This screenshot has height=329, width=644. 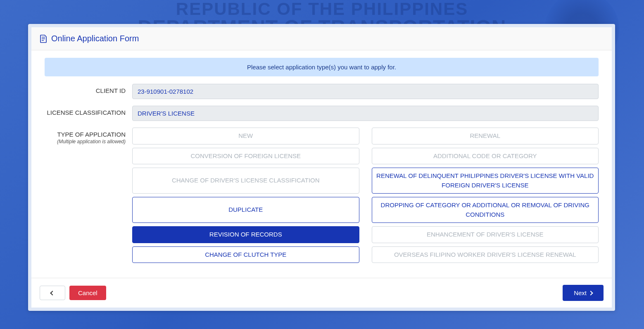 What do you see at coordinates (580, 293) in the screenshot?
I see `next-button-label: Next` at bounding box center [580, 293].